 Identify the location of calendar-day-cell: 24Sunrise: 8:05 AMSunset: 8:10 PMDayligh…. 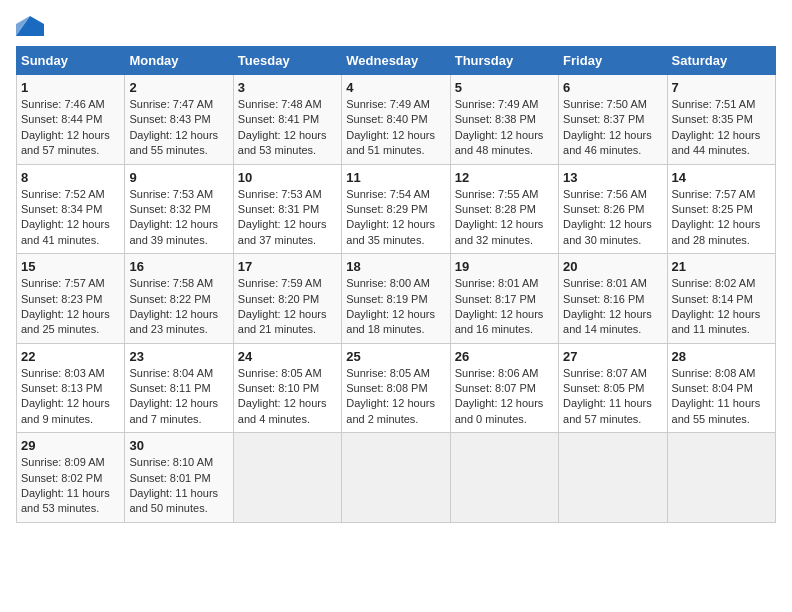
(287, 388).